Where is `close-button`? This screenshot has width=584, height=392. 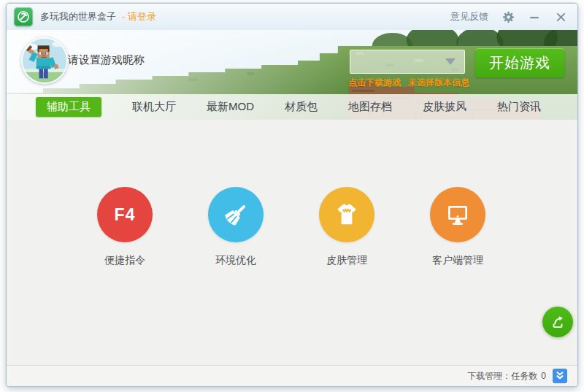 close-button is located at coordinates (561, 17).